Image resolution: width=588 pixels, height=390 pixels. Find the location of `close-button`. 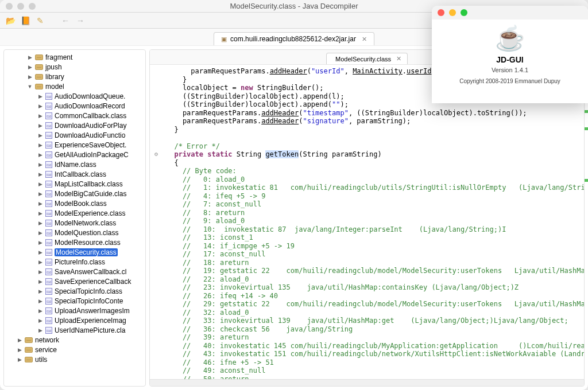

close-button is located at coordinates (9, 6).